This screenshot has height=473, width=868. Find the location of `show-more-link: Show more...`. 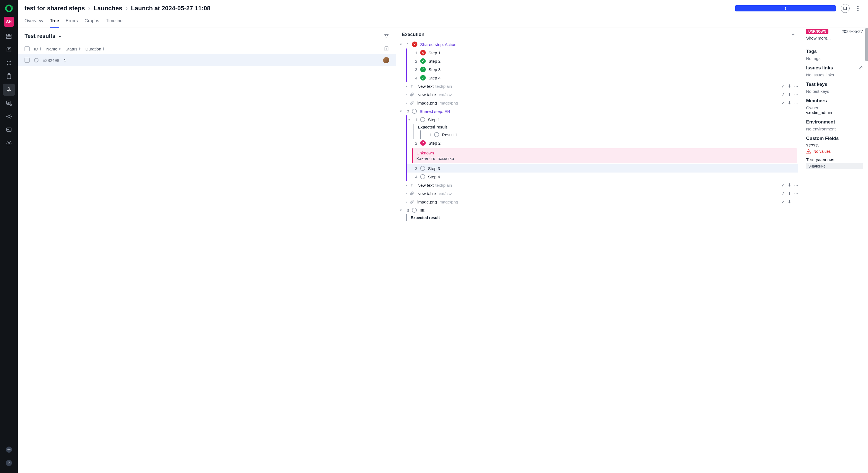

show-more-link: Show more... is located at coordinates (834, 38).